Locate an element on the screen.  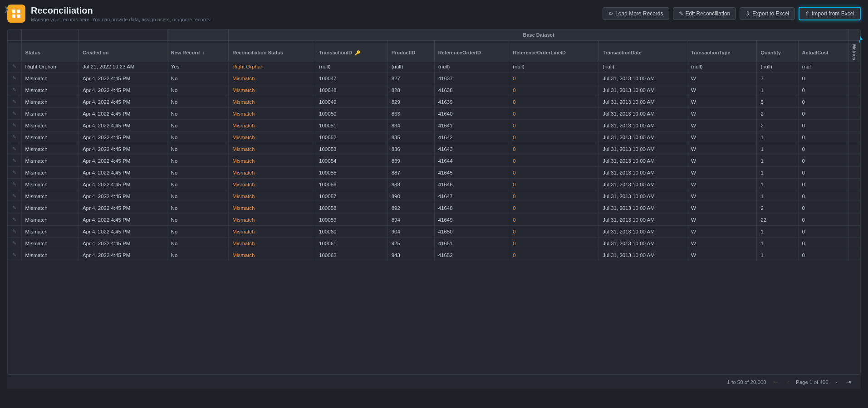
reconciliation-status-cell: Right Orphan is located at coordinates (272, 67).